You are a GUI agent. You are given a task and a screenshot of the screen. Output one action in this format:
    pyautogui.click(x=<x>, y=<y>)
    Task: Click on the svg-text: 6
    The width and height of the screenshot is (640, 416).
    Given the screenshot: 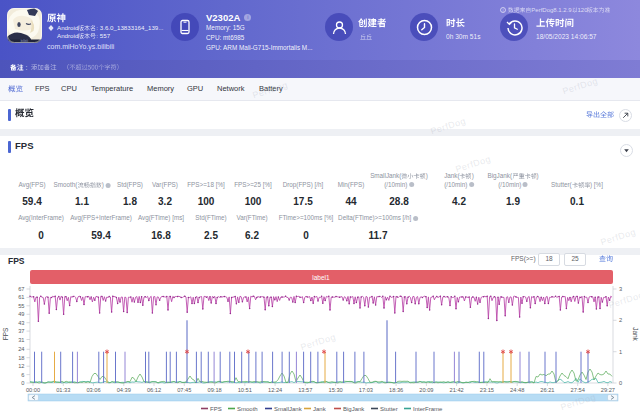 What is the action you would take?
    pyautogui.click(x=22, y=375)
    